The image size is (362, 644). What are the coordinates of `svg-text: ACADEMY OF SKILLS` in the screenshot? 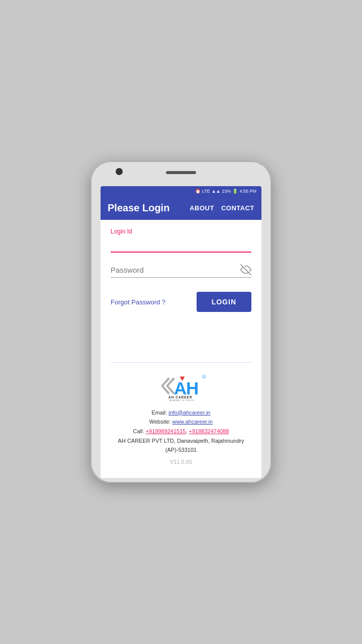 It's located at (182, 400).